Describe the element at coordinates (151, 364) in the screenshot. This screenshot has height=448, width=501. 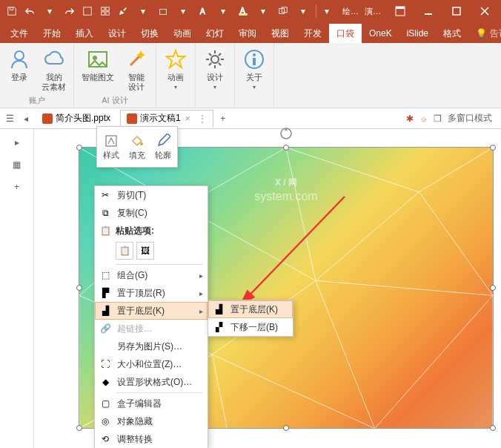
I see `ctx-size-pos: ⛶ 大小和位置(Z)…` at that location.